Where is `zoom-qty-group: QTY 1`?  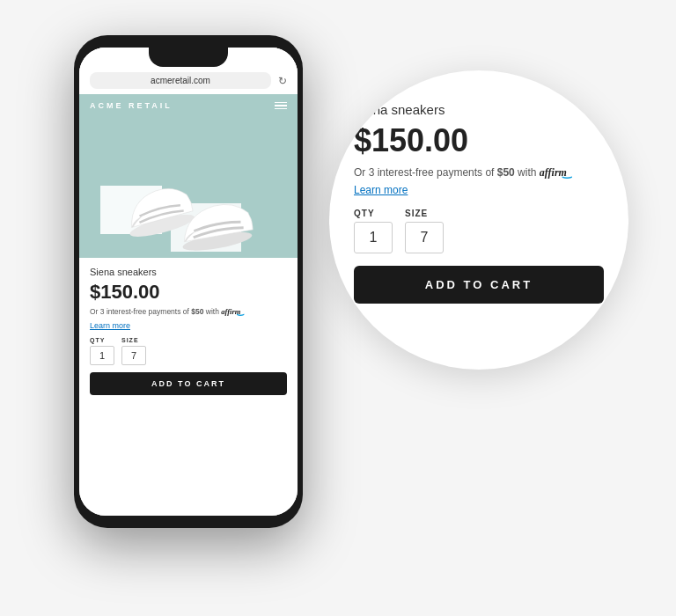
zoom-qty-group: QTY 1 is located at coordinates (373, 231).